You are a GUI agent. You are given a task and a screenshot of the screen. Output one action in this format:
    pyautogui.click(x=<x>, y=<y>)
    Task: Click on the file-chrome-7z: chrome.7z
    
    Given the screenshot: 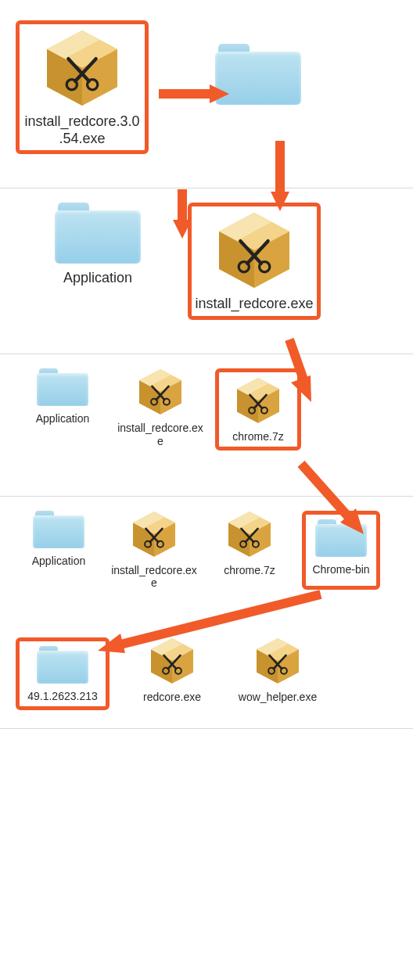 What is the action you would take?
    pyautogui.click(x=258, y=410)
    